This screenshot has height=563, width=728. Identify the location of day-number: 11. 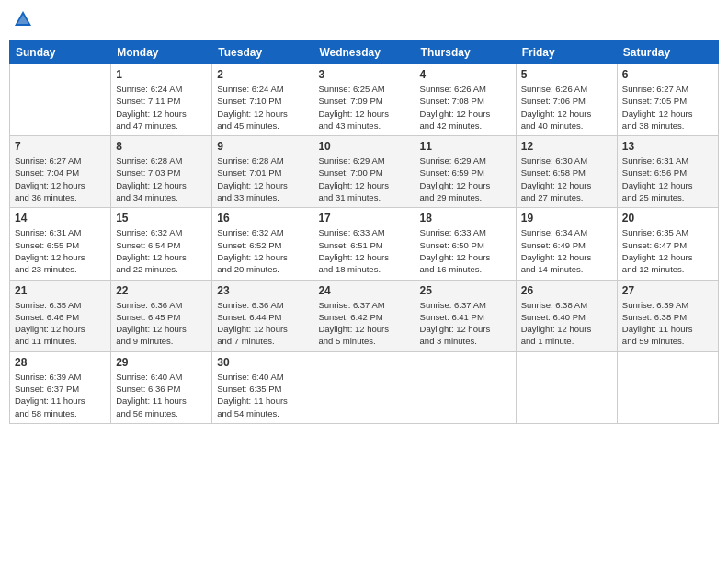
(465, 146).